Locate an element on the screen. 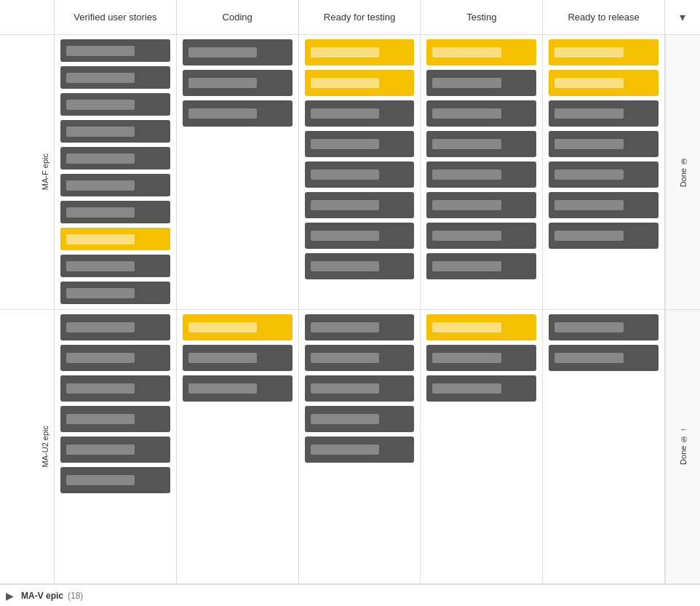 Image resolution: width=700 pixels, height=606 pixels. col-verified-maf is located at coordinates (116, 172).